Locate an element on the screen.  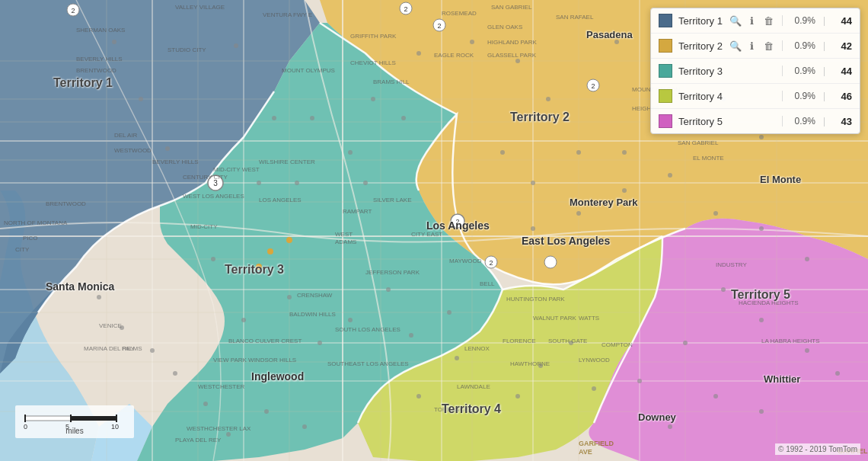
legend-count-t1: 44 is located at coordinates (842, 21).